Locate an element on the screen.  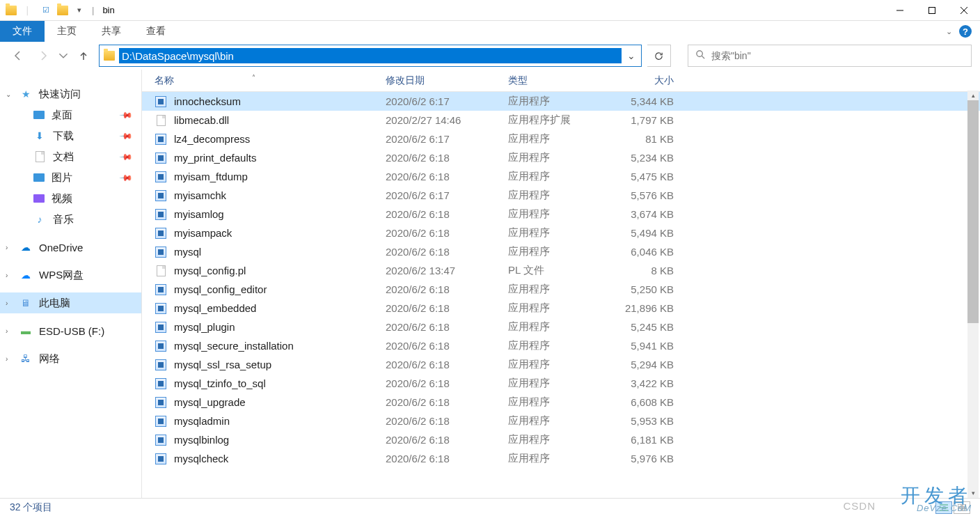
file-name: mysqlcheck is located at coordinates (280, 458).